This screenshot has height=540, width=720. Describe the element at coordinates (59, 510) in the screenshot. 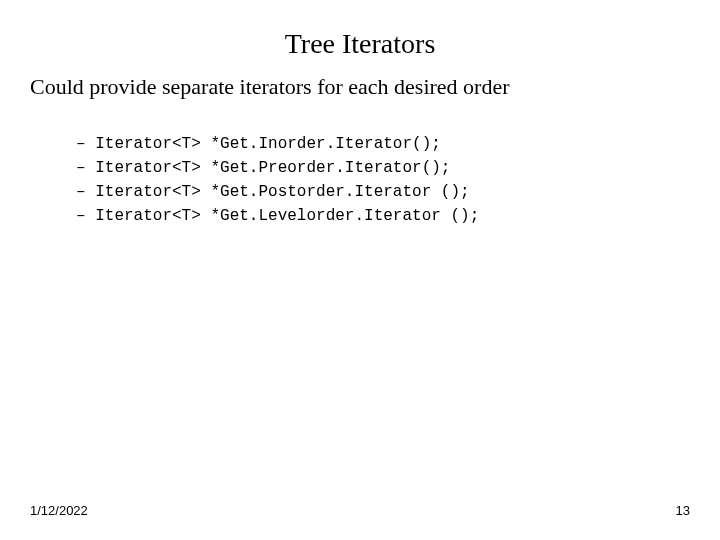

I see `footer-date: 1/12/2022` at that location.